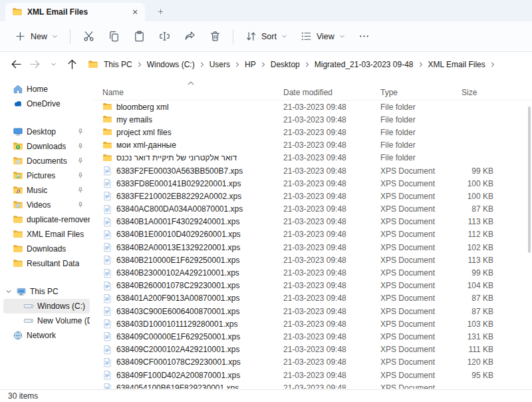 The width and height of the screenshot is (532, 402). I want to click on chevron-down-icon, so click(9, 292).